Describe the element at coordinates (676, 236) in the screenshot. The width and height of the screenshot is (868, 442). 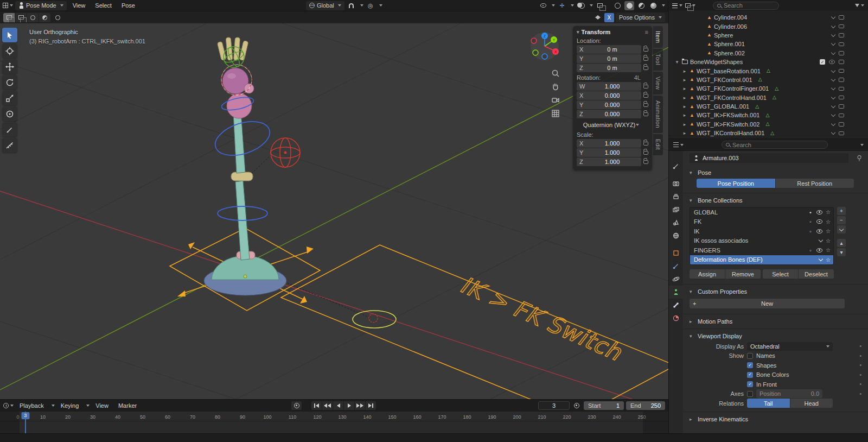
I see `tab-world` at that location.